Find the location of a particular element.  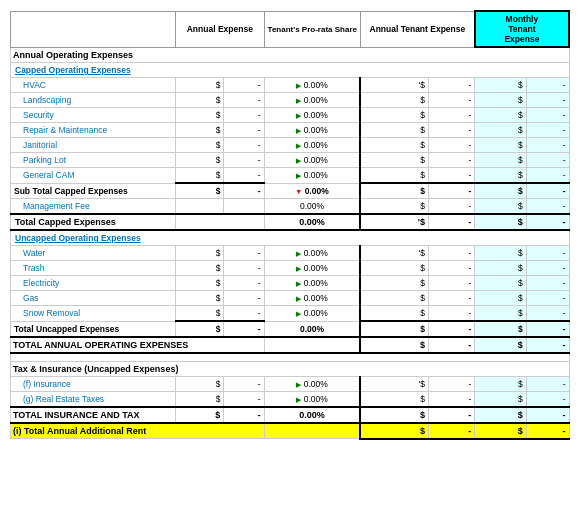

header-col1 is located at coordinates (94, 29).